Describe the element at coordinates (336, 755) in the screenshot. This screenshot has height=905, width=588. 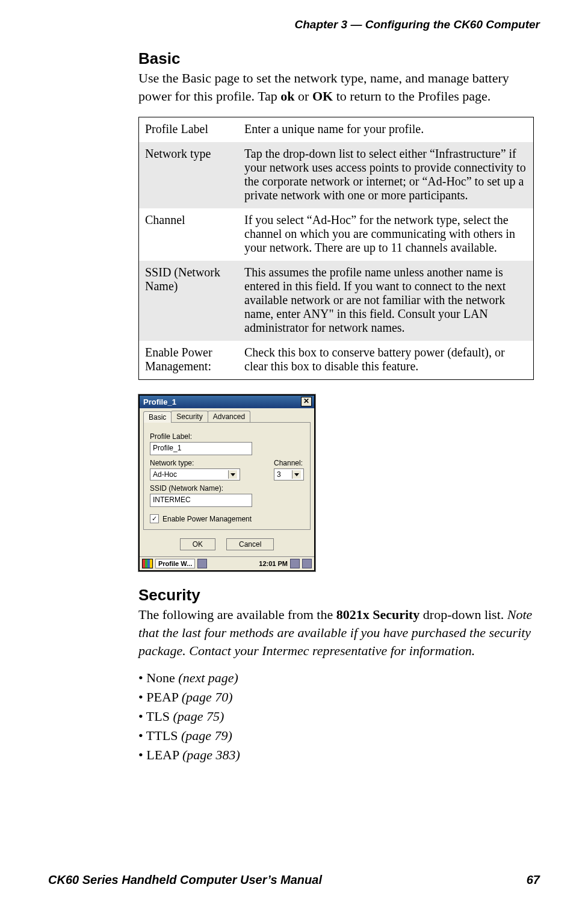
I see `list-item: LEAP (page 383)` at that location.